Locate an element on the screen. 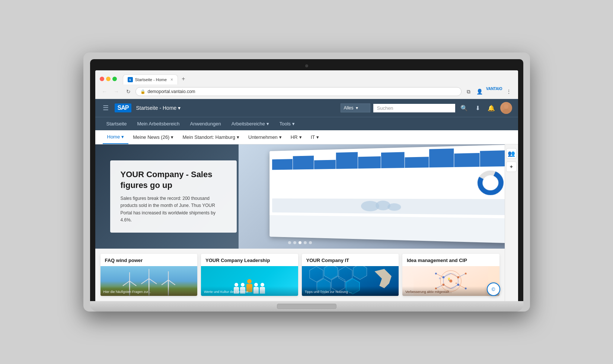 The height and width of the screenshot is (364, 613). card-leadership-caption: Werte und Kultur des Unterne... is located at coordinates (249, 291).